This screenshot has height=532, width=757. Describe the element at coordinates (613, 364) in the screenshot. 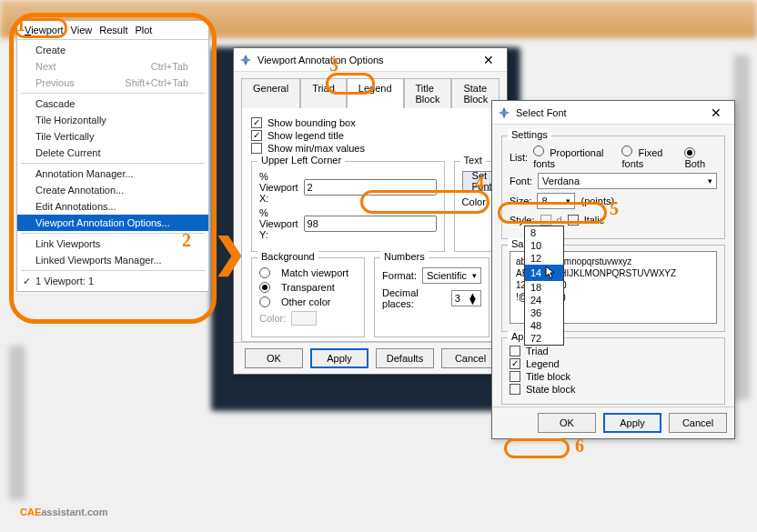

I see `apply-legend-checkbox: ✓Legend` at that location.